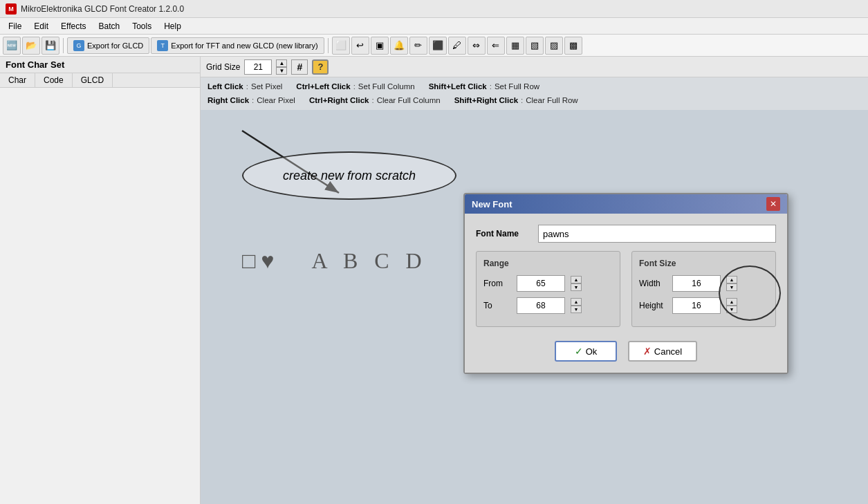 Image resolution: width=868 pixels, height=504 pixels. Describe the element at coordinates (335, 261) in the screenshot. I see `handwrite-chars: □♥ A B C D` at that location.